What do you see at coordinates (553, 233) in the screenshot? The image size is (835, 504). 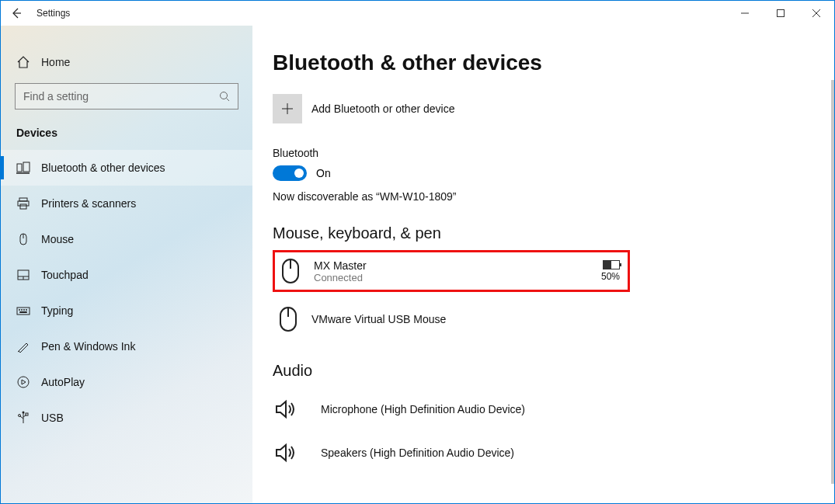 I see `mouse-section-heading: Mouse, keyboard, & pen` at bounding box center [553, 233].